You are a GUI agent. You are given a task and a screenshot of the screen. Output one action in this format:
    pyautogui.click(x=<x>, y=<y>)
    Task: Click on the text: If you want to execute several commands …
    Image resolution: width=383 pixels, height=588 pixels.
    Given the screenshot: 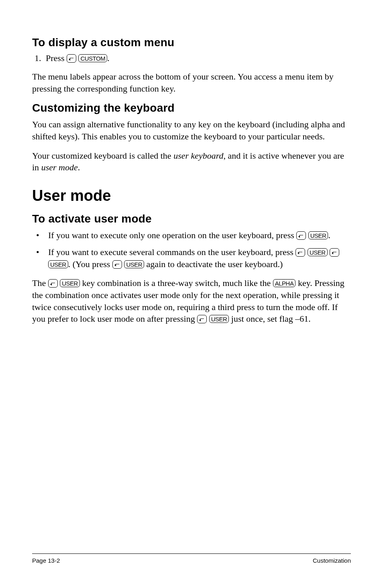 What is the action you would take?
    pyautogui.click(x=172, y=252)
    